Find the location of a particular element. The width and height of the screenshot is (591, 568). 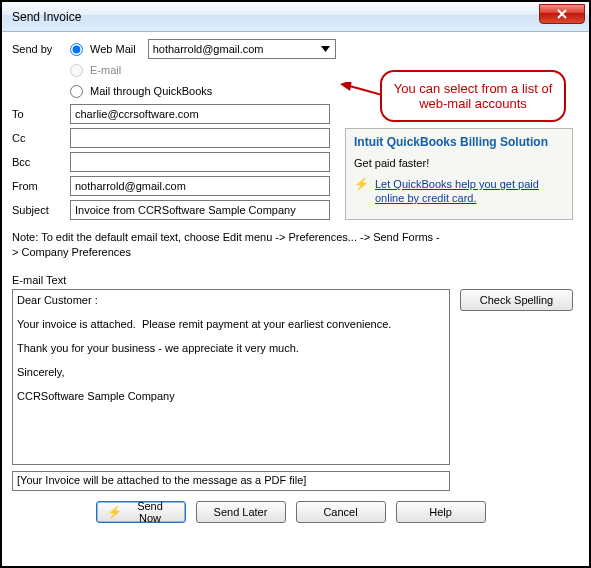

promo-subtitle: Get paid faster! is located at coordinates (459, 163).